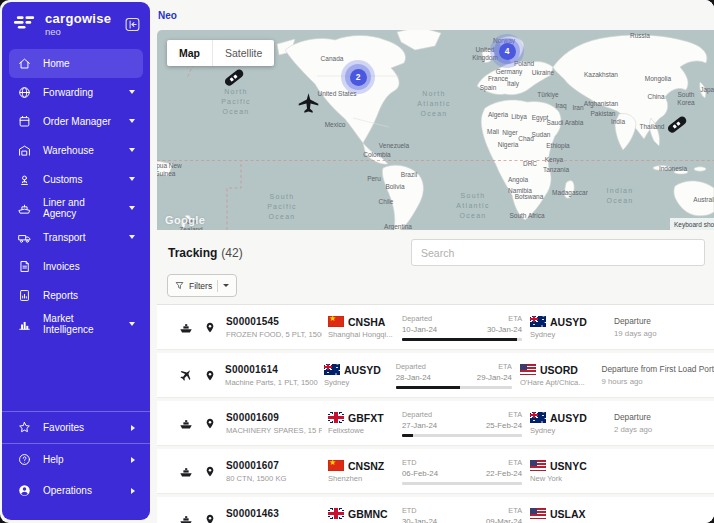 The image size is (714, 523). I want to click on milestone-title: Departure, so click(664, 321).